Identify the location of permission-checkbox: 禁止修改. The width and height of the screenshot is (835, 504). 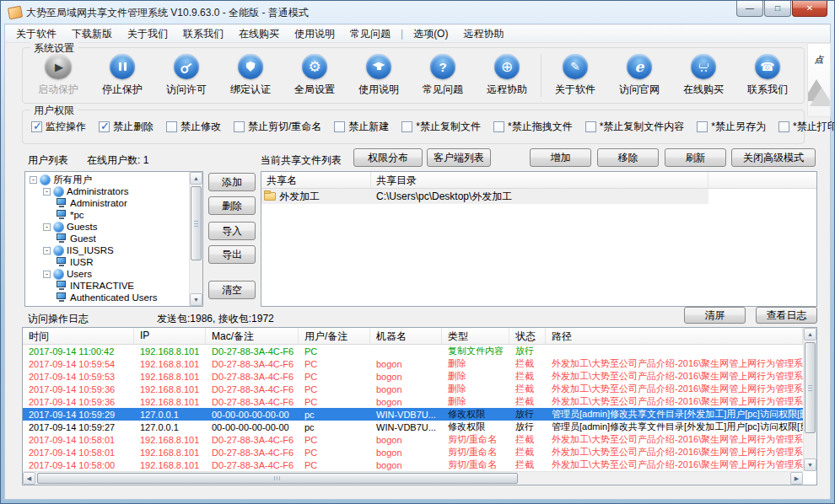
(194, 126).